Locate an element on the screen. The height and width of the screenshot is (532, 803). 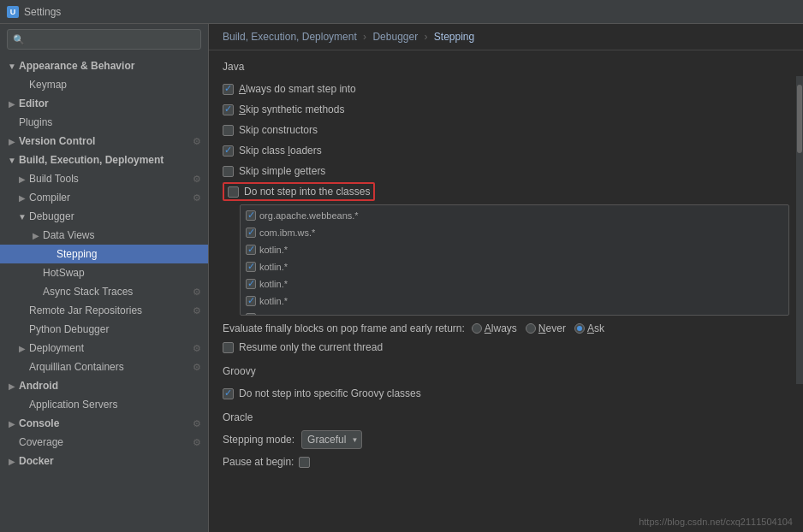
constructors-label: Skip constructors is located at coordinates (278, 130).